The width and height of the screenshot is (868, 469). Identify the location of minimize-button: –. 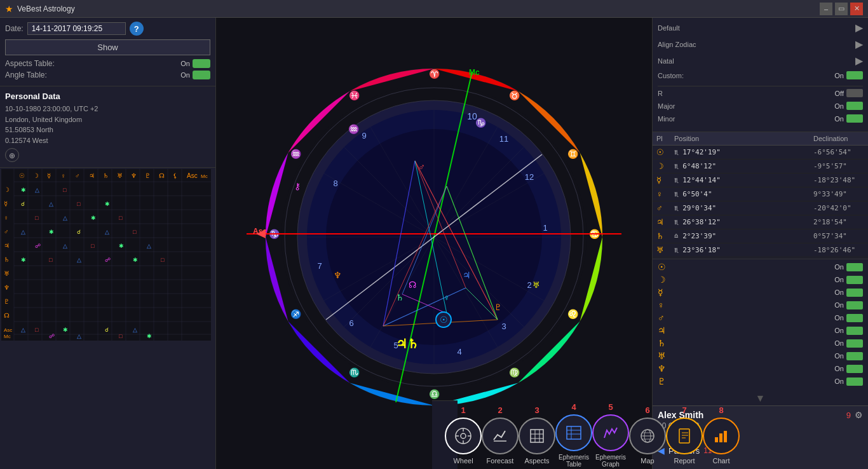
(826, 9).